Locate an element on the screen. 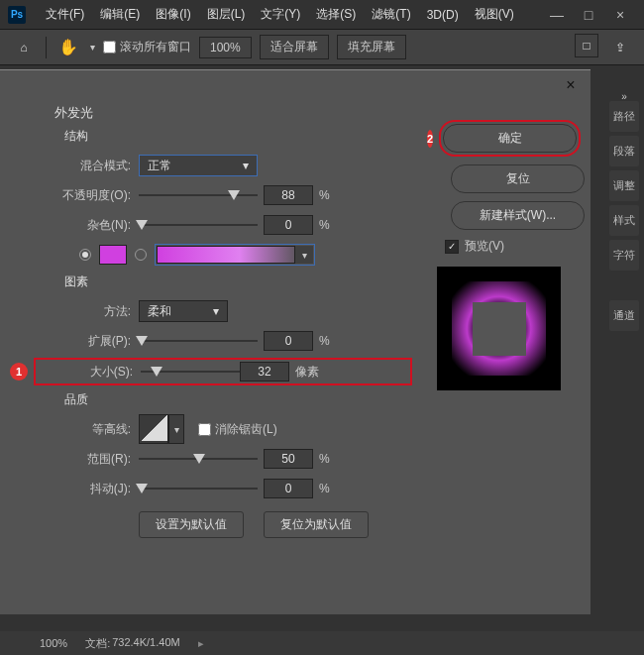 This screenshot has height=655, width=644. annotation-badge-2: 2 is located at coordinates (430, 139).